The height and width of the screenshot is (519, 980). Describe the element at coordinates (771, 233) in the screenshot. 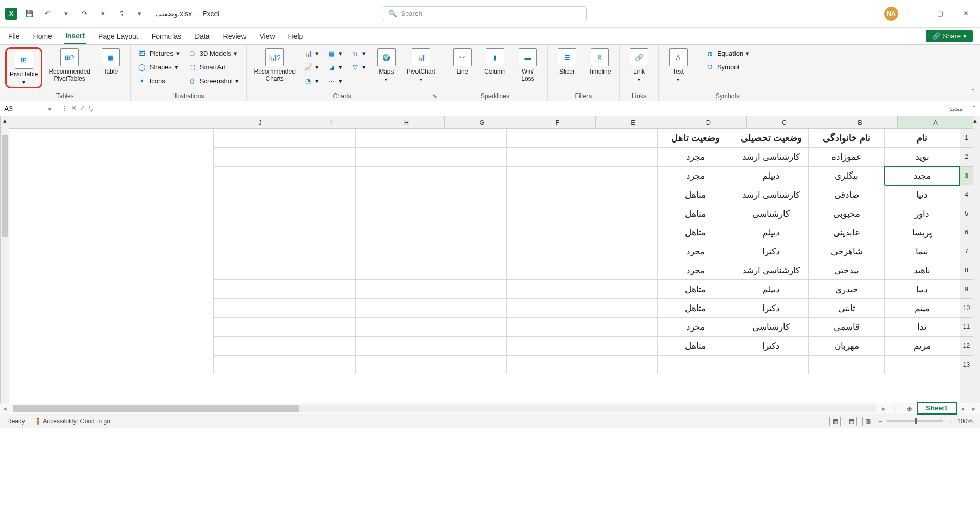

I see `cell-C6: دیپلم` at that location.